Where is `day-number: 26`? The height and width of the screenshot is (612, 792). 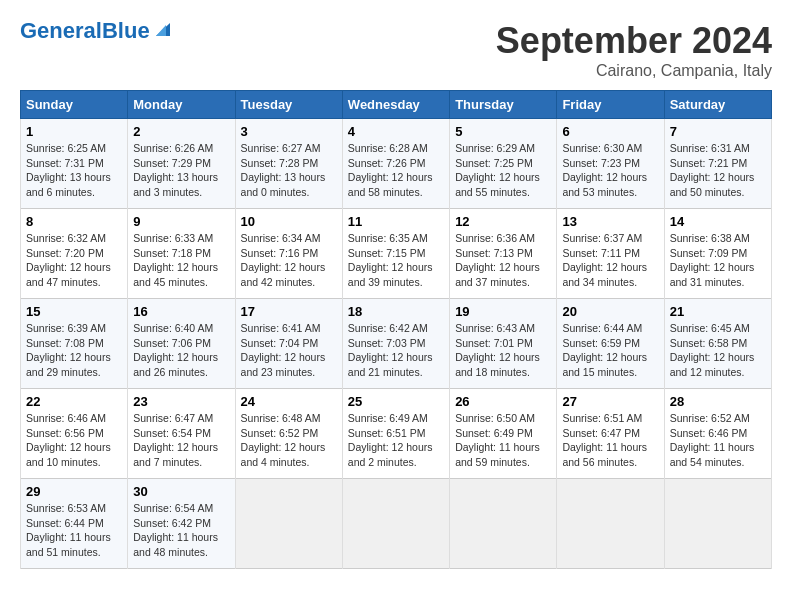
day-number: 26 is located at coordinates (503, 402).